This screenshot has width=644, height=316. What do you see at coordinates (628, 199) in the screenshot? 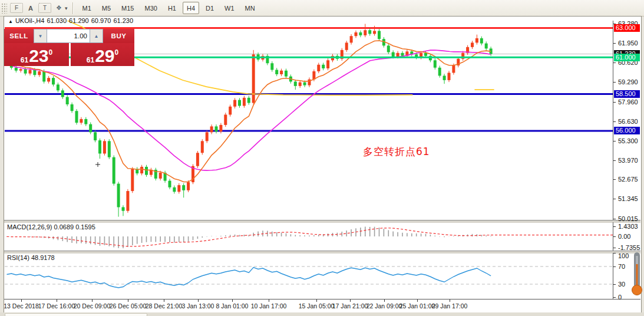
I see `price-tick-label: 51.345` at bounding box center [628, 199].